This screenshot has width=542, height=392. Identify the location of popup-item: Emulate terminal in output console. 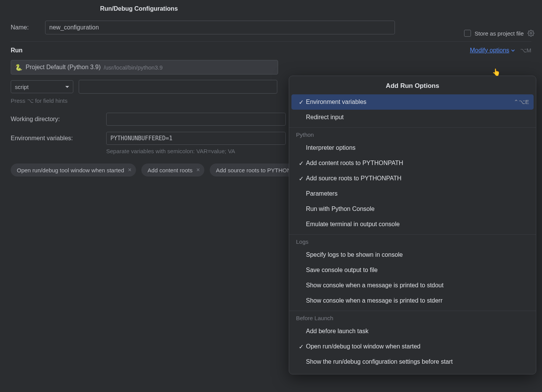
(413, 224).